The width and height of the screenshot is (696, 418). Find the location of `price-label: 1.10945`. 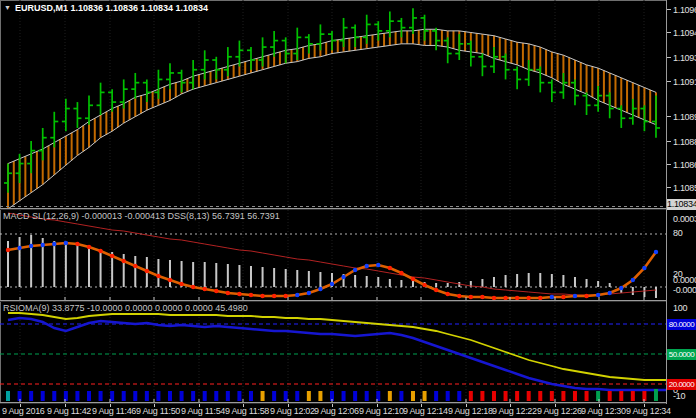

price-label: 1.10945 is located at coordinates (684, 33).